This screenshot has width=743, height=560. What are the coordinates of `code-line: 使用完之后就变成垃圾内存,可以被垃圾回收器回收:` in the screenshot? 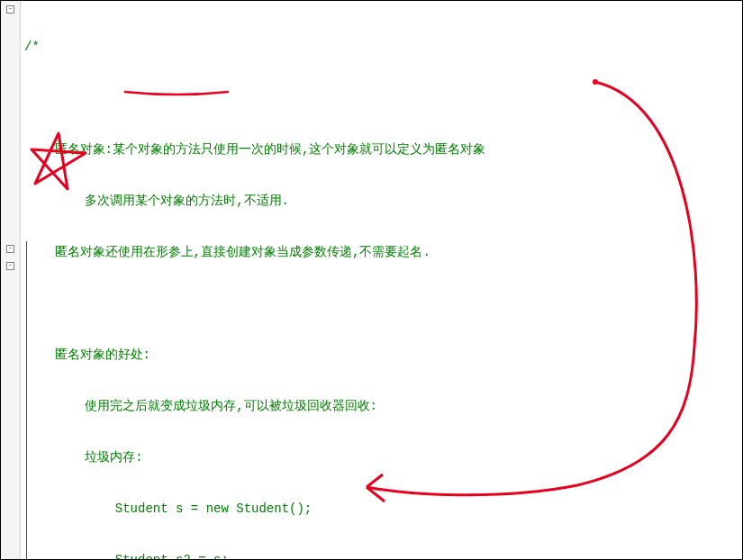 It's located at (384, 407).